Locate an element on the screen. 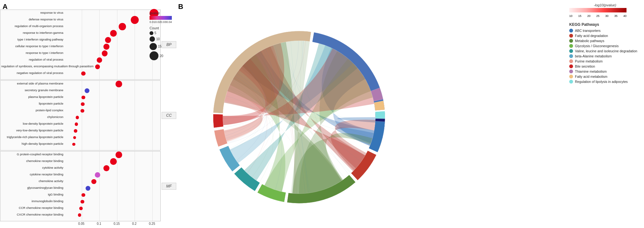 The width and height of the screenshot is (644, 228). kegg-label: Glycolysis / Gluconeogenesis is located at coordinates (597, 46).